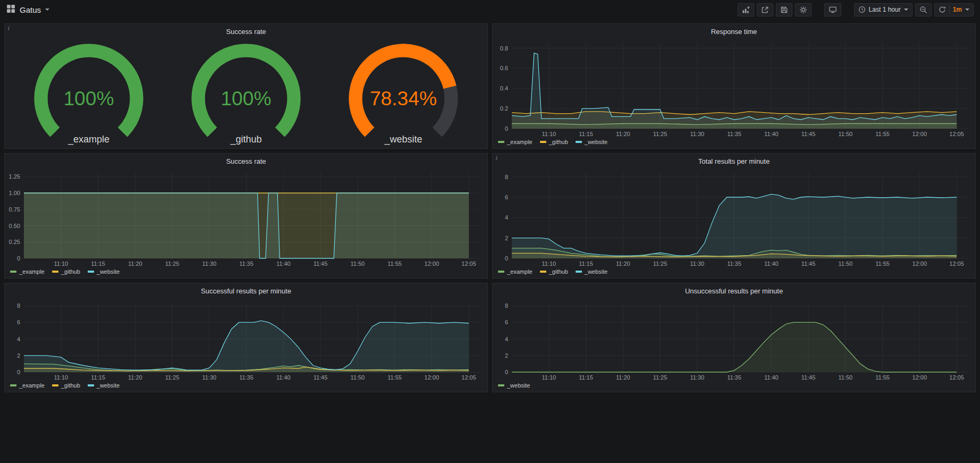  Describe the element at coordinates (246, 339) in the screenshot. I see `successful-results-chart: 0246811:1011:1511:2011:2511:3011:3511:40…` at that location.